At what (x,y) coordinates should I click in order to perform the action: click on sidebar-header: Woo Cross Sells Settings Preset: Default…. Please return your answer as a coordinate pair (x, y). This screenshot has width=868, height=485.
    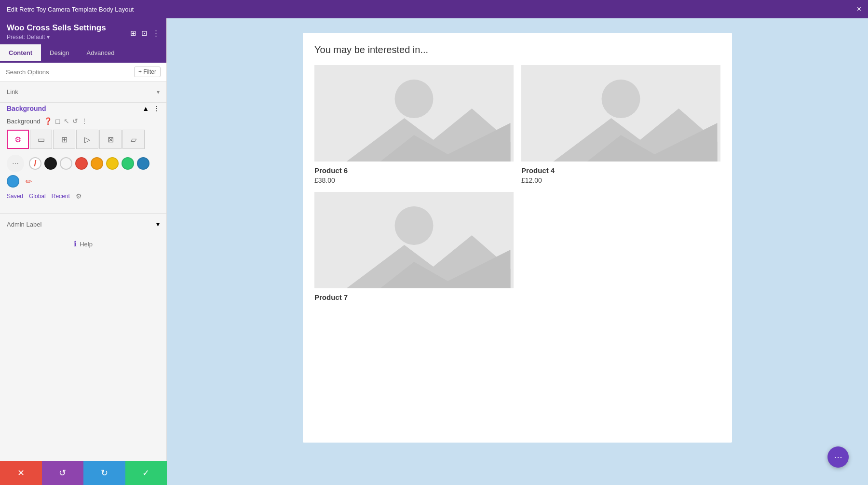
    Looking at the image, I should click on (83, 31).